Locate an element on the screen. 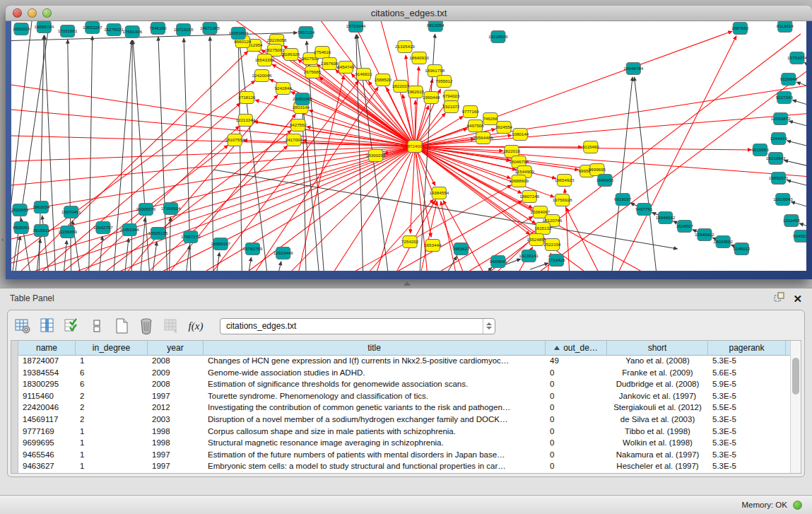 The image size is (812, 514). graph-node: 14136141 is located at coordinates (529, 256).